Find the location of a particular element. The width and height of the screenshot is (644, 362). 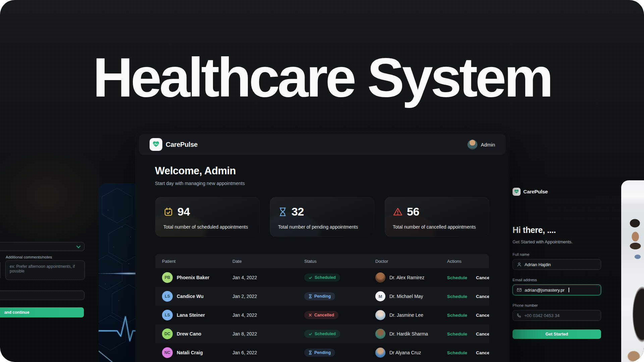

signup-brand: CarePulse is located at coordinates (557, 192).